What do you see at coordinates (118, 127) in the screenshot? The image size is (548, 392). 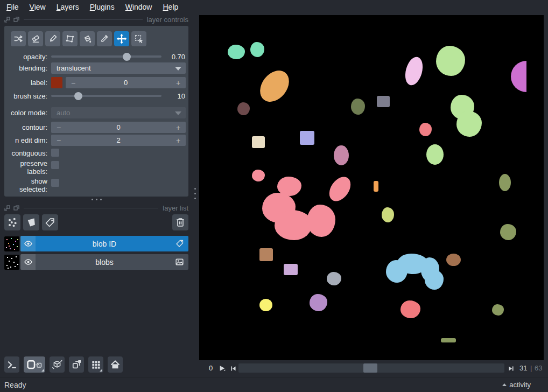 I see `contour-spinbox: − 0 +` at bounding box center [118, 127].